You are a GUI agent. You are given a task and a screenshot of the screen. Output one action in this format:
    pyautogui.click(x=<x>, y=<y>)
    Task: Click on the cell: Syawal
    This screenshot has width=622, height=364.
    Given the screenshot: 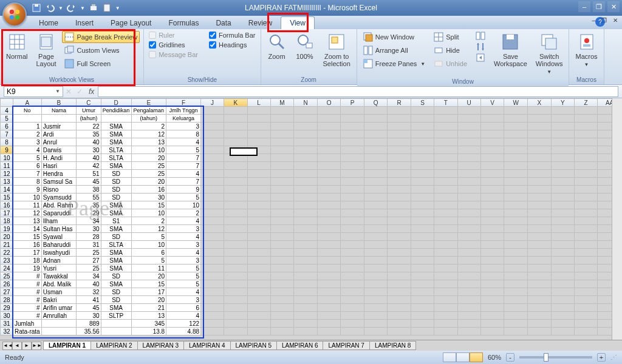 What is the action you would take?
    pyautogui.click(x=58, y=237)
    